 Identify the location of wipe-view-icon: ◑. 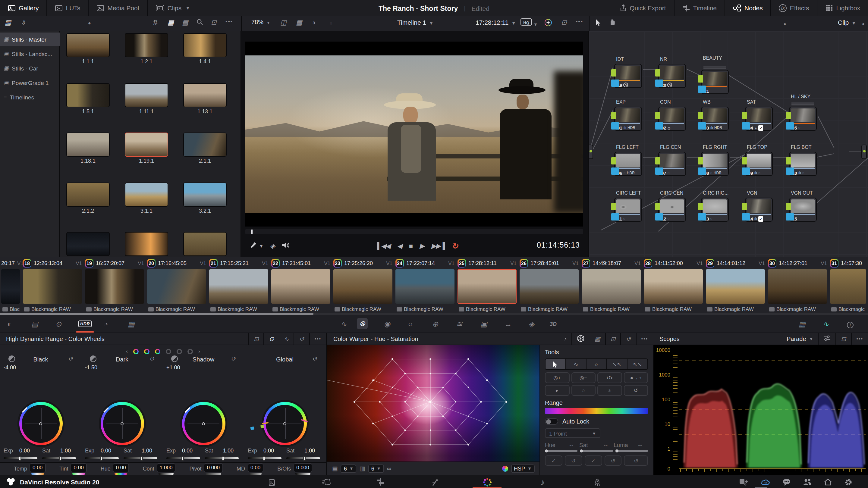
(313, 22).